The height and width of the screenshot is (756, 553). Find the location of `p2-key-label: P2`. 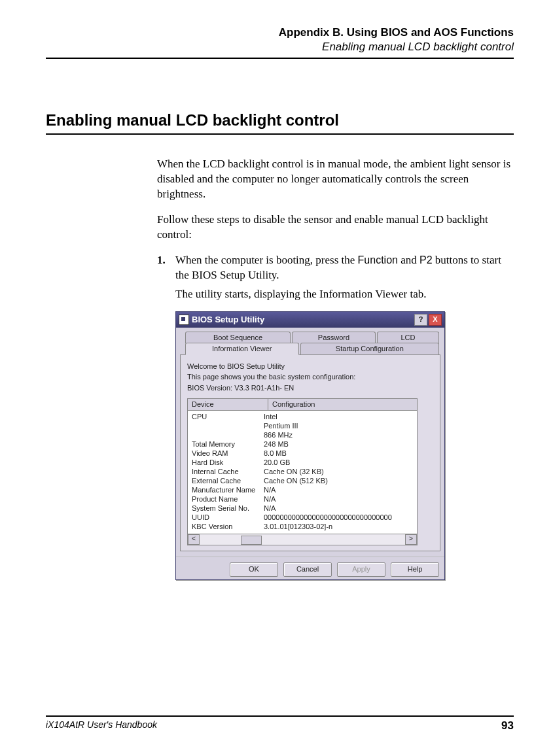

p2-key-label: P2 is located at coordinates (426, 260).